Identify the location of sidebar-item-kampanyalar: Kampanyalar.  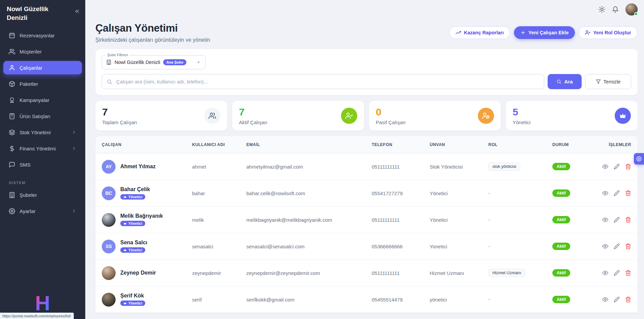
(42, 100).